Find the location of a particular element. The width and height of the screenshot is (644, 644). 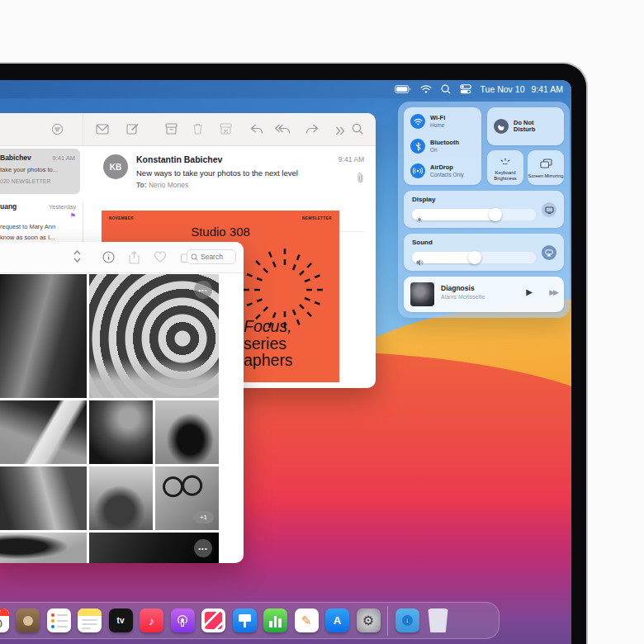

battery-icon is located at coordinates (403, 89).